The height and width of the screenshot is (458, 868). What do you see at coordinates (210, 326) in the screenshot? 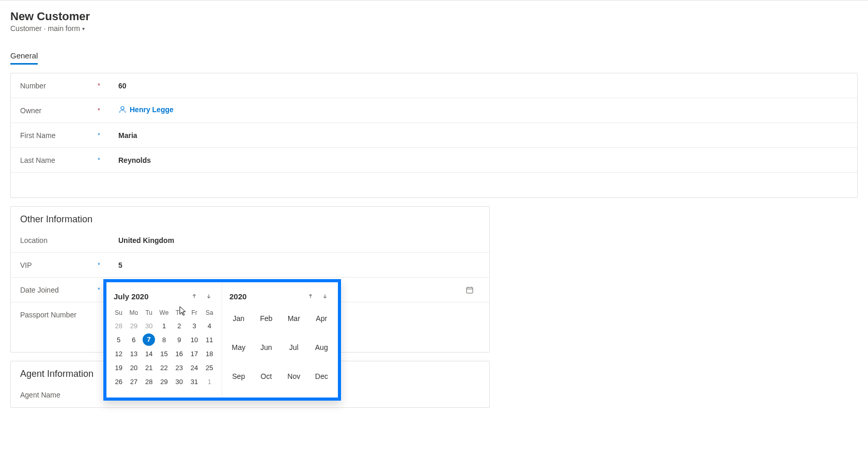
I see `calendar-day: 4` at bounding box center [210, 326].